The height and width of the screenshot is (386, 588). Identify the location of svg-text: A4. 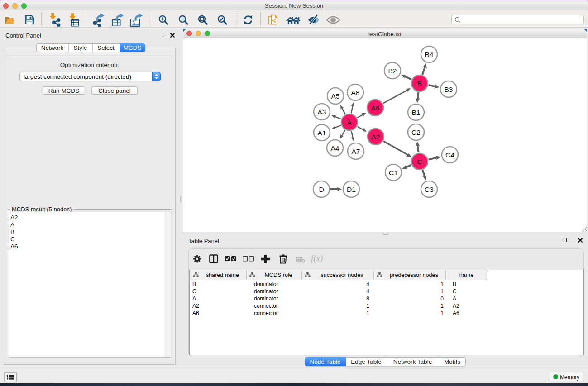
(335, 148).